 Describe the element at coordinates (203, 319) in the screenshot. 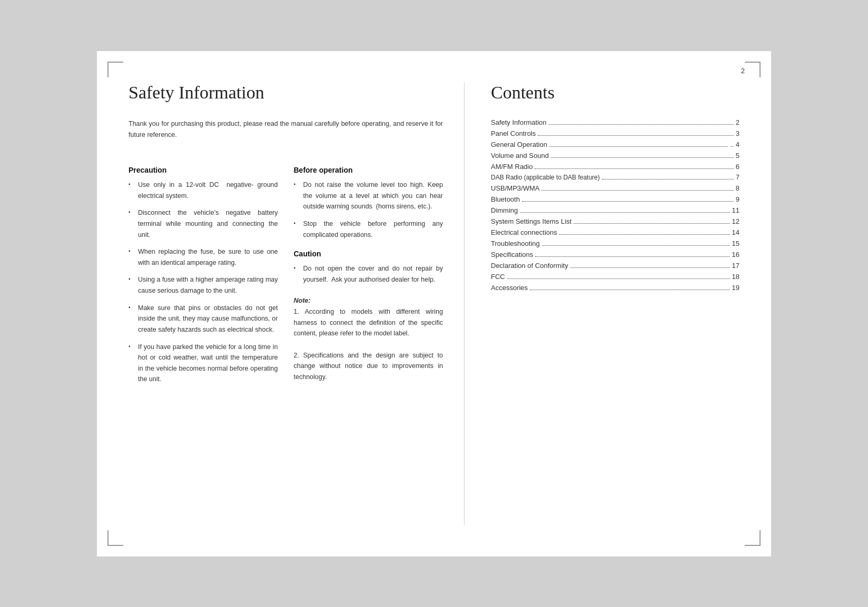

I see `list-item: Make sure that pins or obstacles do not …` at that location.